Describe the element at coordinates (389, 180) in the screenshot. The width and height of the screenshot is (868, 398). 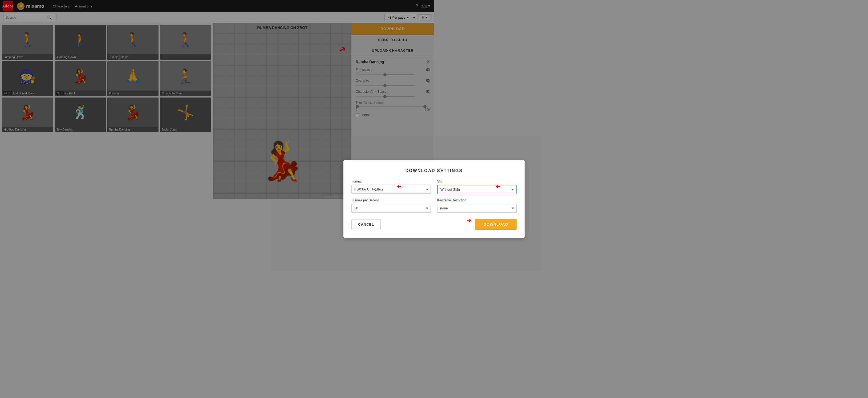
I see `download-settings-modal: DOWNLOAD SETTINGS ➔ ➔ ➔ Format FBX for U…` at that location.